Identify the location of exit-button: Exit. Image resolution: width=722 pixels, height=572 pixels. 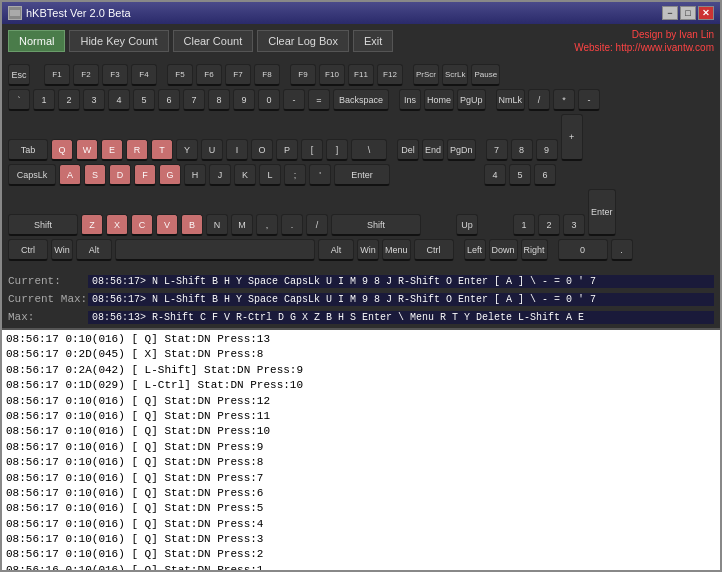
(373, 41).